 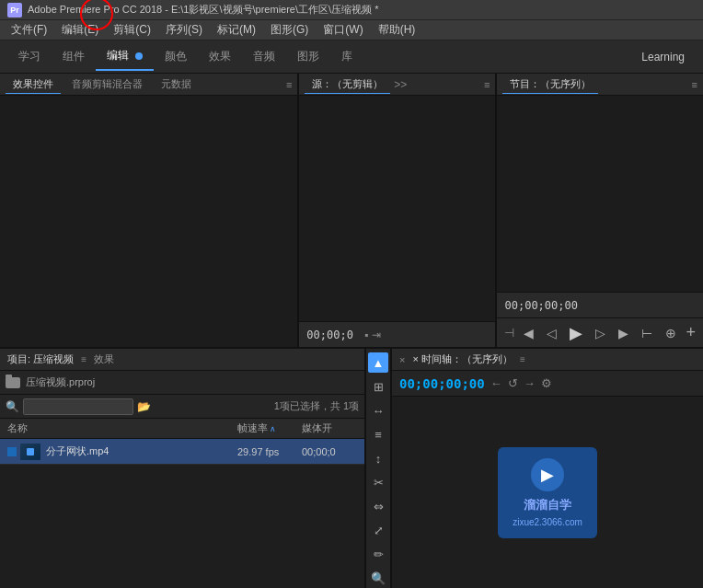 I want to click on step-fwd-btn: ▷, so click(x=600, y=333).